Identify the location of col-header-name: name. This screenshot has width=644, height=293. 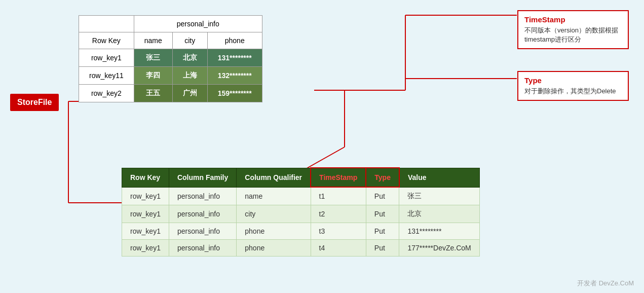
(153, 41).